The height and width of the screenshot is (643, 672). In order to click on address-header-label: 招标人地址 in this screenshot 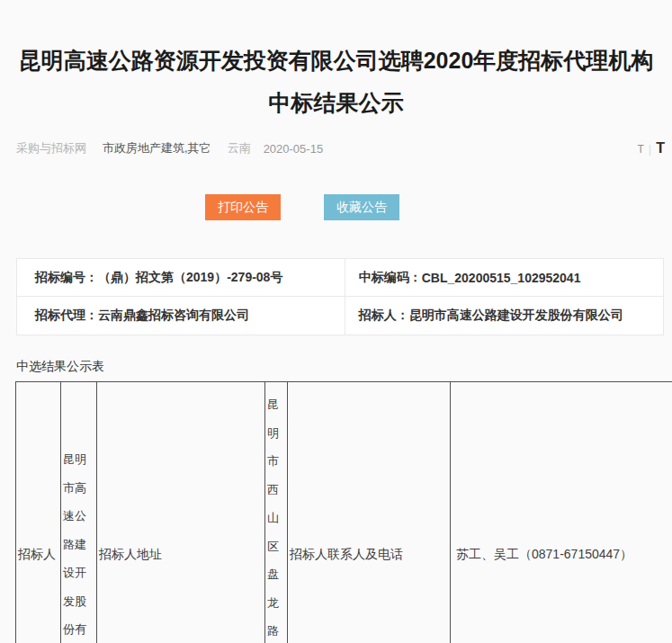, I will do `click(181, 555)`.